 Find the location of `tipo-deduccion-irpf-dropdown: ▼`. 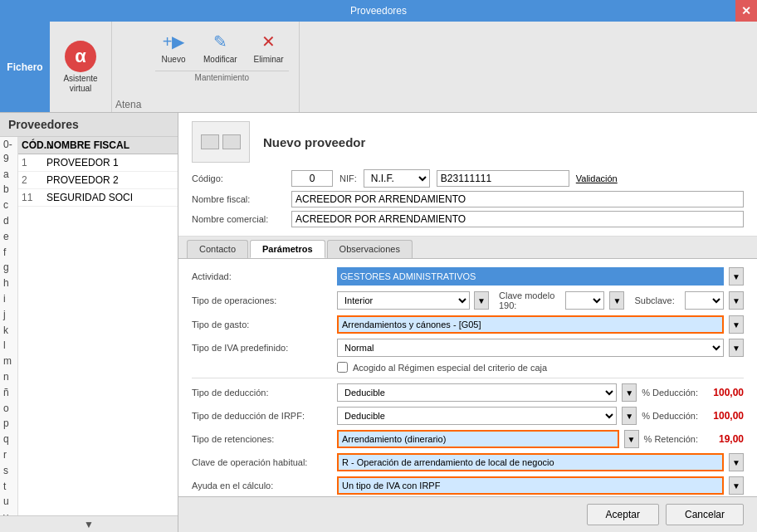

tipo-deduccion-irpf-dropdown: ▼ is located at coordinates (629, 416).